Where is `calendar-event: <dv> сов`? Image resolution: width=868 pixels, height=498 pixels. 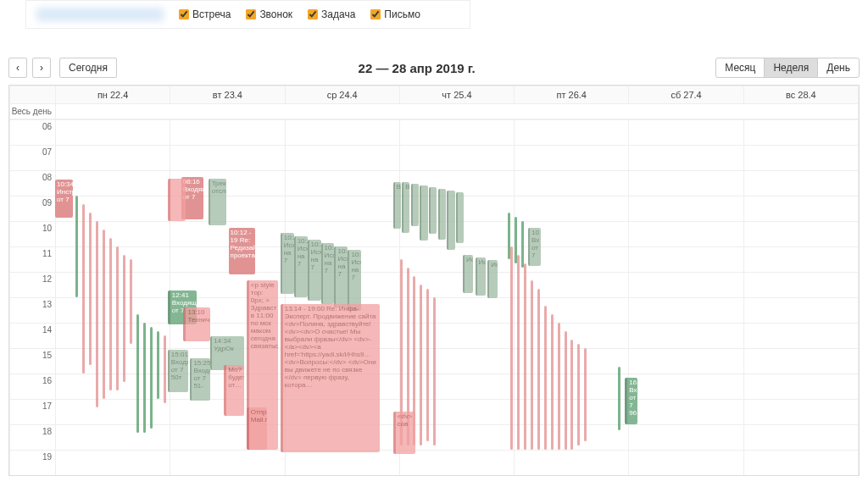
calendar-event: <dv> сов is located at coordinates (405, 433).